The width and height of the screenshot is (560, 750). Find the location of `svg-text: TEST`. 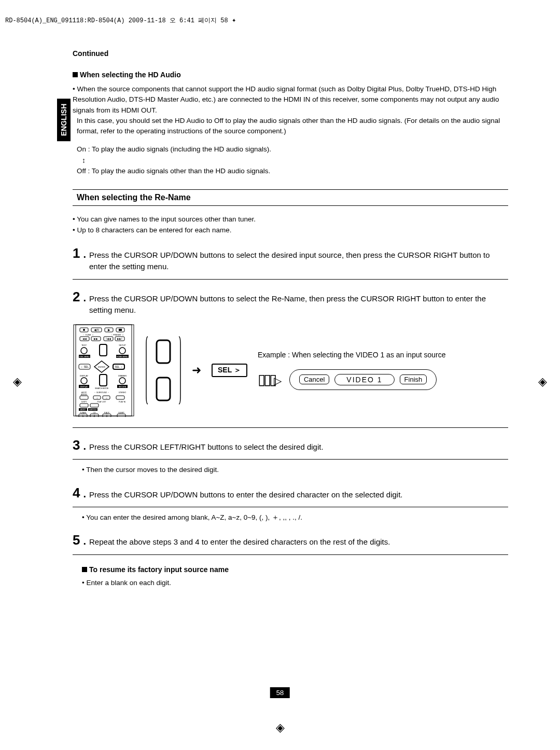

svg-text: TEST is located at coordinates (84, 345).